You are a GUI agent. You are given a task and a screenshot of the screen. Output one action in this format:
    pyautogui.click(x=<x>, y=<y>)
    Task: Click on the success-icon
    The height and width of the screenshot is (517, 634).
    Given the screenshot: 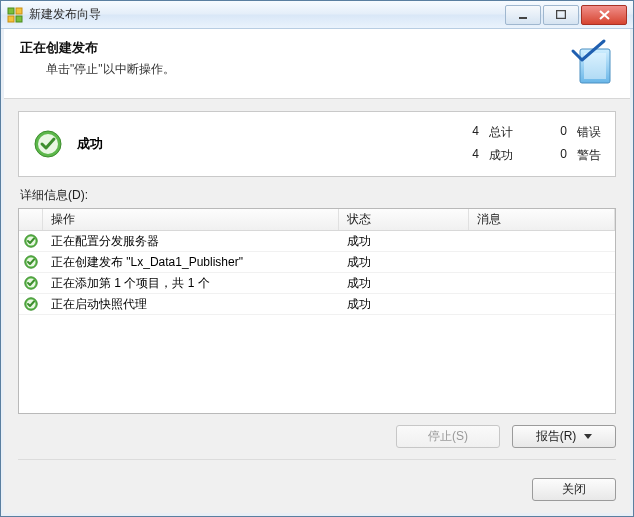 What is the action you would take?
    pyautogui.click(x=48, y=144)
    